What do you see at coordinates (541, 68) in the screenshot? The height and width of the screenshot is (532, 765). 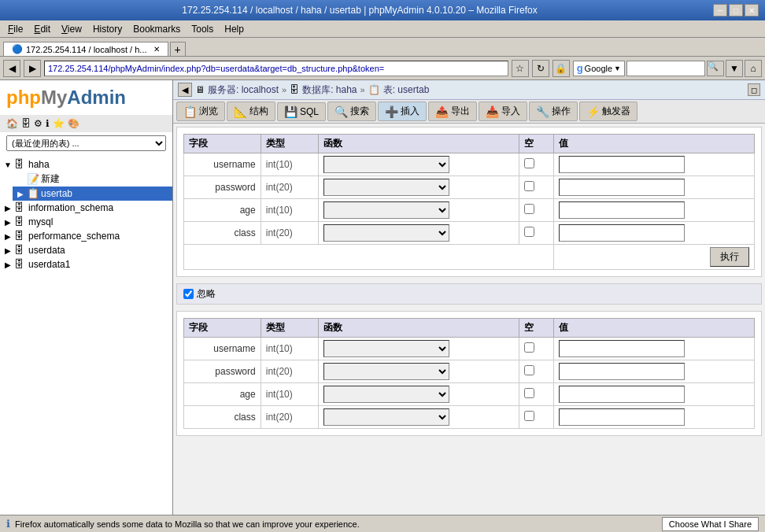 I see `refresh-button: ↻` at bounding box center [541, 68].